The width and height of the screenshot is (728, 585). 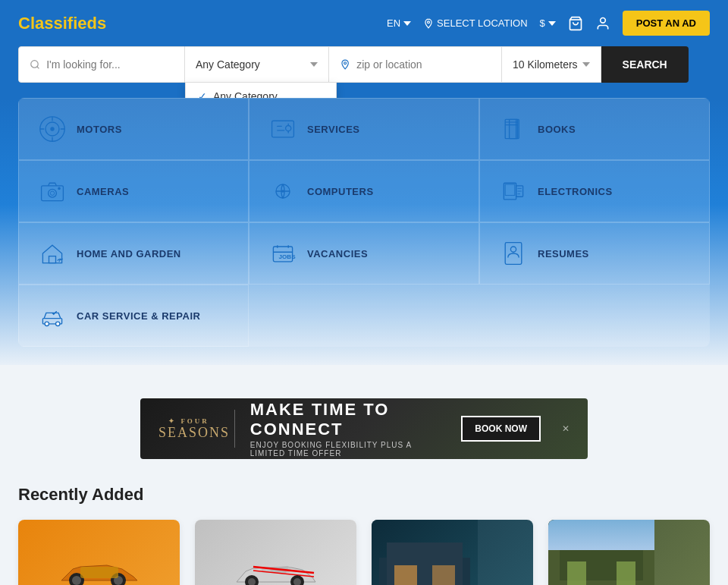 What do you see at coordinates (513, 191) in the screenshot?
I see `electronics-icon` at bounding box center [513, 191].